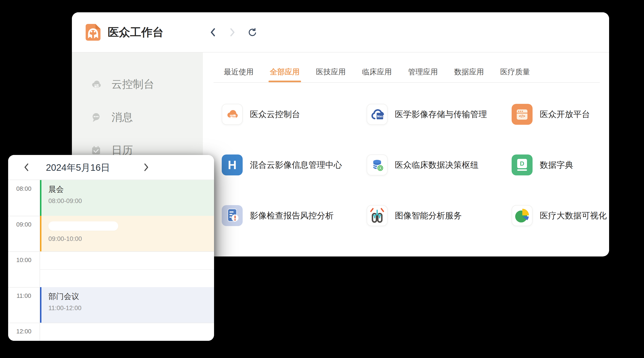 The height and width of the screenshot is (358, 644). I want to click on app-hybrid-cloud-center: H 混合云影像信息管理中心, so click(294, 165).